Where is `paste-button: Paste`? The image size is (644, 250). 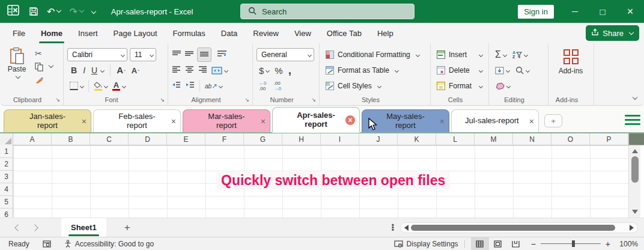
paste-button: Paste is located at coordinates (17, 66).